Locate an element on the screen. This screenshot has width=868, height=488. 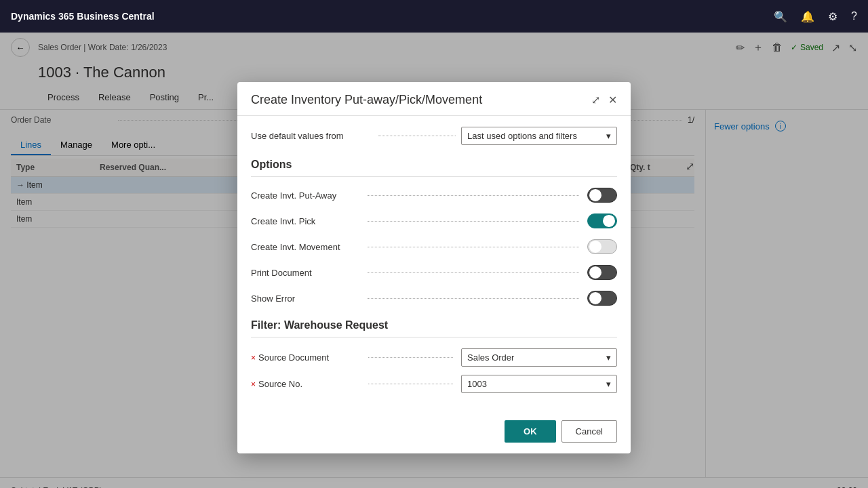
filter-section: Filter: Warehouse Request × Source Docum… is located at coordinates (434, 357).